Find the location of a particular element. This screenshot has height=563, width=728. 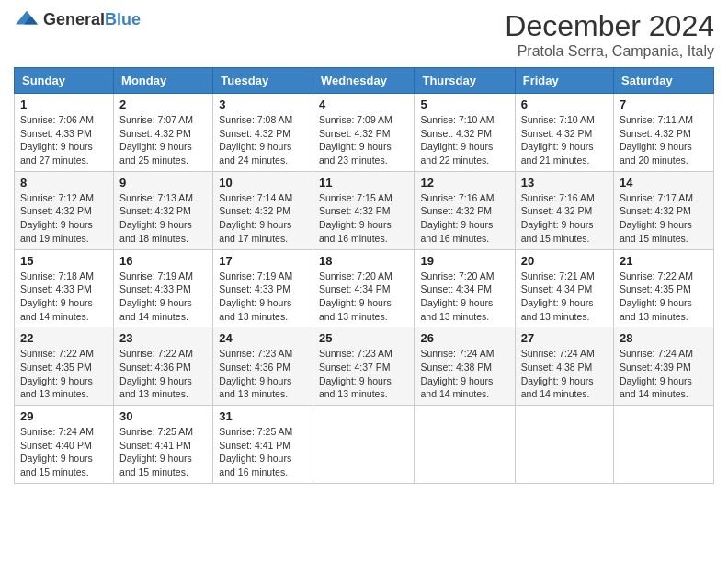

day-detail: Sunrise: 7:19 AM Sunset: 4:33 PM Dayligh… is located at coordinates (263, 296).